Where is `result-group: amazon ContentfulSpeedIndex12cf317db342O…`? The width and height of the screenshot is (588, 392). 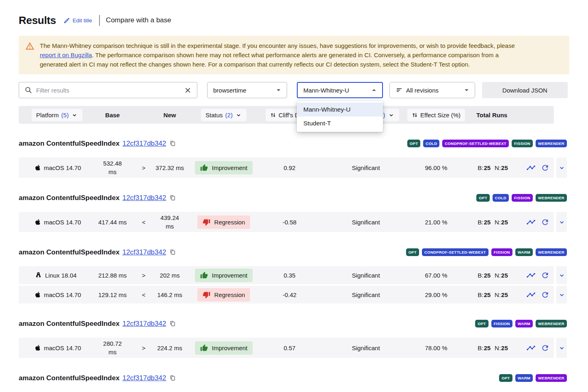 result-group: amazon ContentfulSpeedIndex12cf317db342O… is located at coordinates (294, 372).